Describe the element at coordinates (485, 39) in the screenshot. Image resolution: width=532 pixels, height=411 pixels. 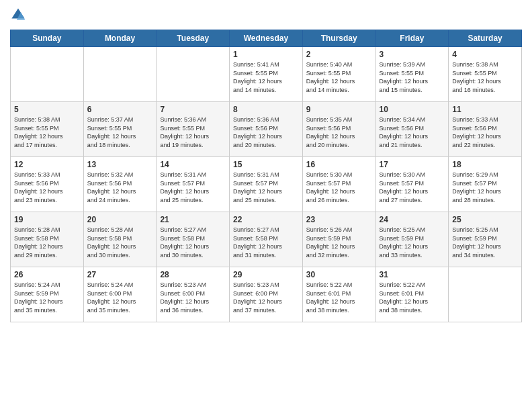
I see `weekday-saturday: Saturday` at that location.